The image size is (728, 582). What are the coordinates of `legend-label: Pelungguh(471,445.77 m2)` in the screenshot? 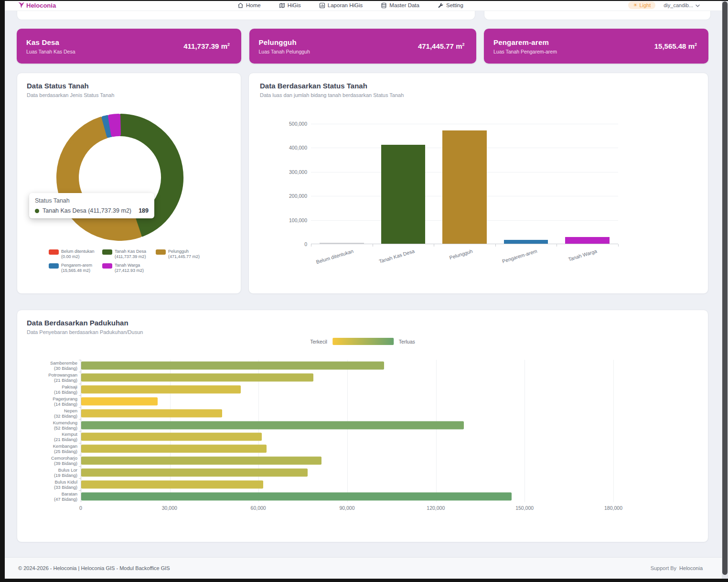 It's located at (184, 254).